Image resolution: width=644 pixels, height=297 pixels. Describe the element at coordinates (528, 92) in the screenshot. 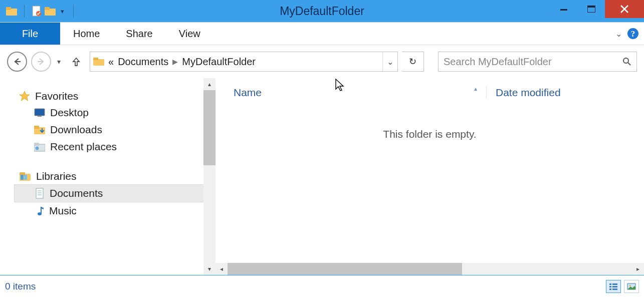

I see `column-date-label: Date modified` at that location.